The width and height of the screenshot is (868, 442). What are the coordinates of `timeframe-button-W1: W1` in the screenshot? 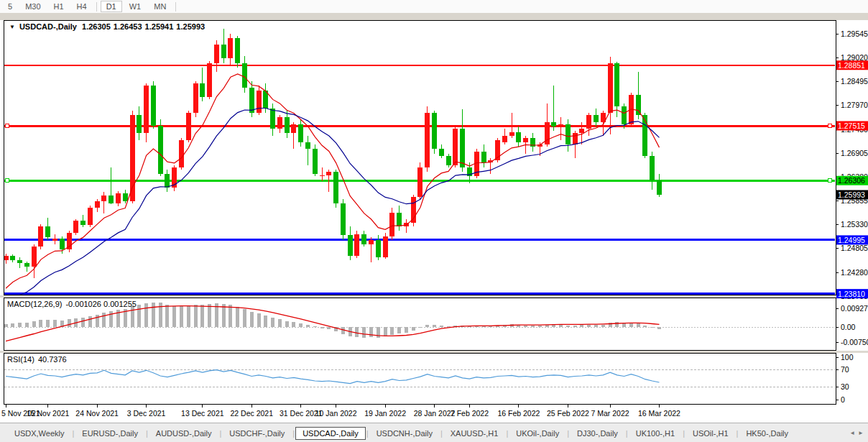 It's located at (135, 6).